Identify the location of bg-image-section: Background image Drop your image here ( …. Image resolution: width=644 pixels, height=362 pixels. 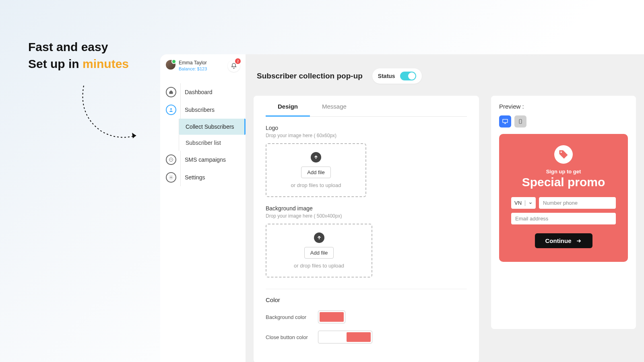
(366, 241).